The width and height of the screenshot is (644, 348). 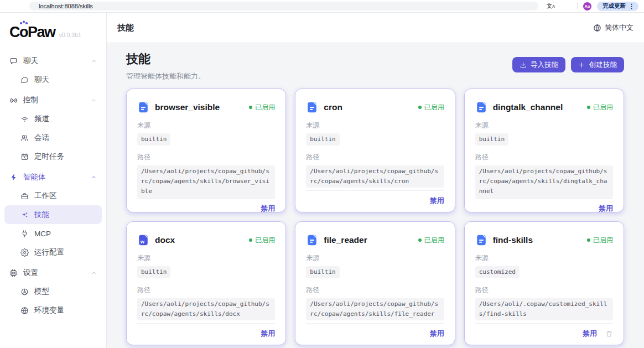 I want to click on gear-icon, so click(x=24, y=252).